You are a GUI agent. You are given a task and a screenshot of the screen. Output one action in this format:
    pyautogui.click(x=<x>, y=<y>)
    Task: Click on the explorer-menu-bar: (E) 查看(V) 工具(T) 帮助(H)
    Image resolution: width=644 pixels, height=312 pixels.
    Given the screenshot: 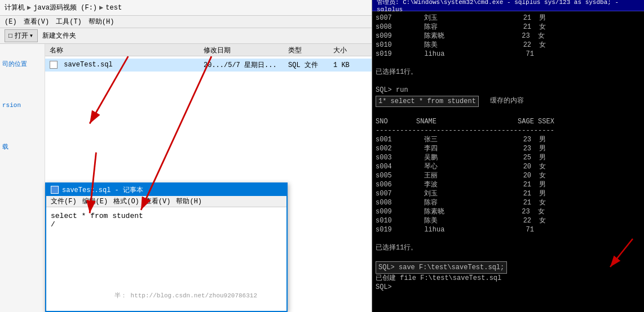 What is the action you would take?
    pyautogui.click(x=186, y=22)
    